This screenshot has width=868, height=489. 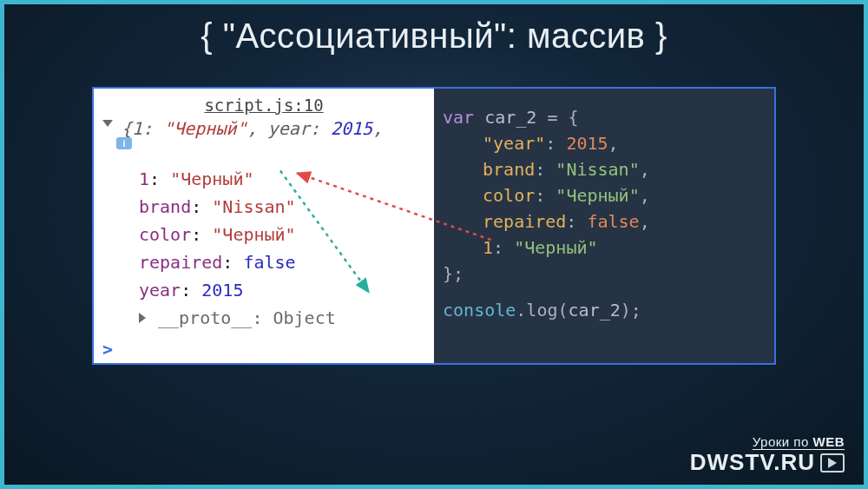 What do you see at coordinates (205, 129) in the screenshot?
I see `preview-val-1: "Черный"` at bounding box center [205, 129].